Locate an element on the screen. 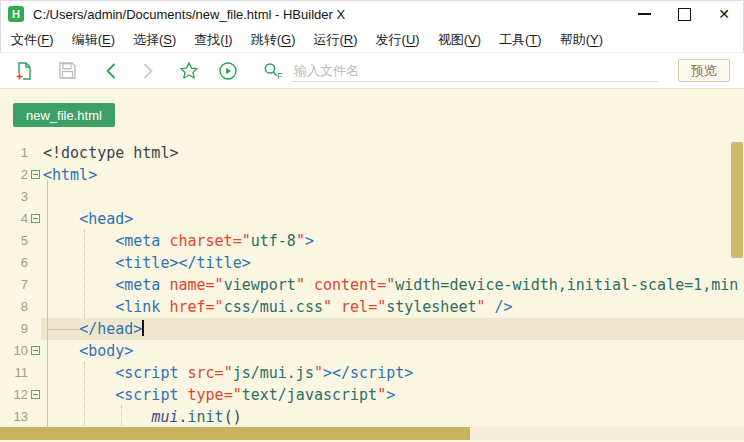  line-number: 4 is located at coordinates (14, 219).